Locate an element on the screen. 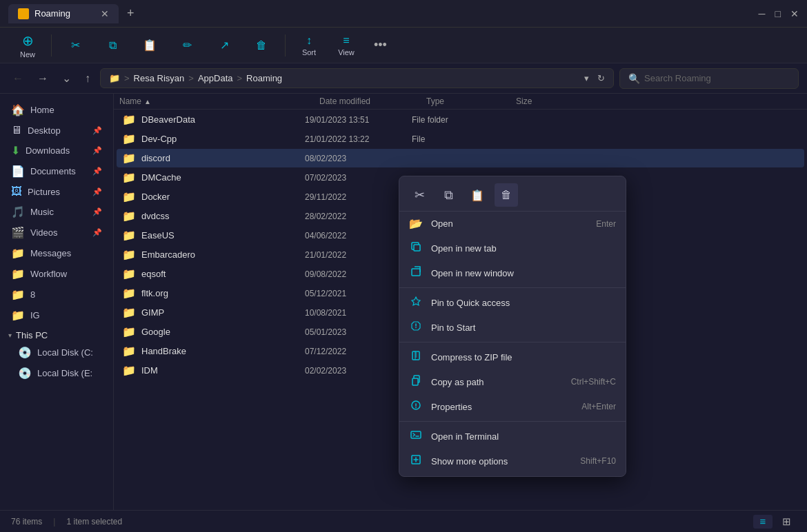  file-date: 21/01/2022 is located at coordinates (359, 255).